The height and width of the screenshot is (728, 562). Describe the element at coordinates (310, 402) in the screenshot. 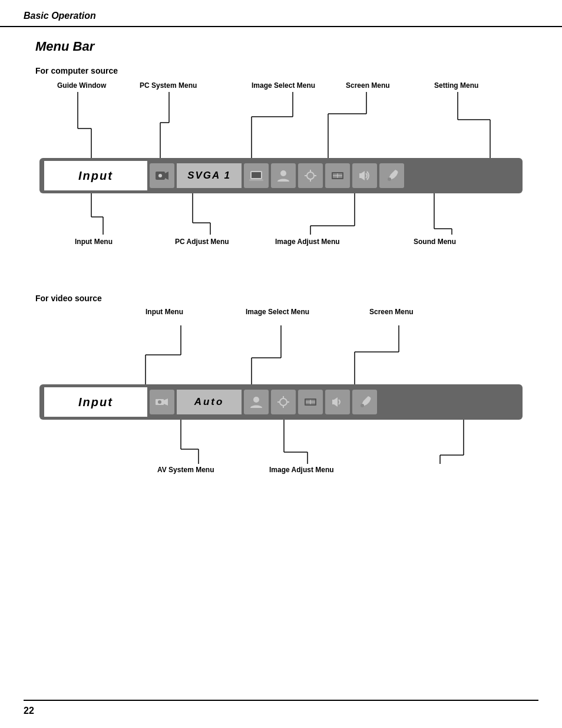

I see `video-screen-icon` at that location.